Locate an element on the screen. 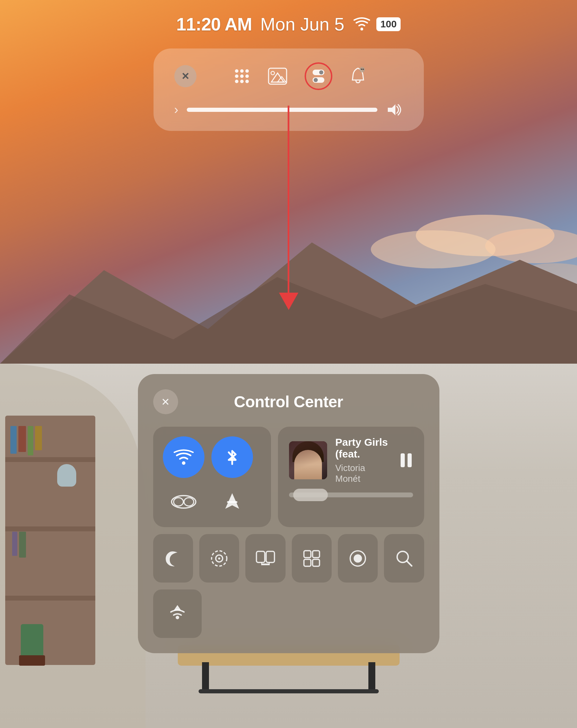 This screenshot has height=728, width=577. mini-expand-chevron: › is located at coordinates (176, 110).